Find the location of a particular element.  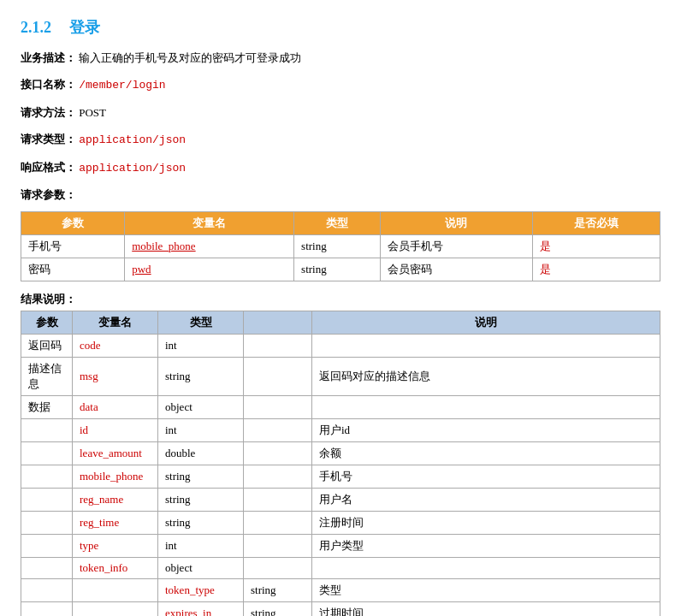

req-type-value: application/json is located at coordinates (132, 140).